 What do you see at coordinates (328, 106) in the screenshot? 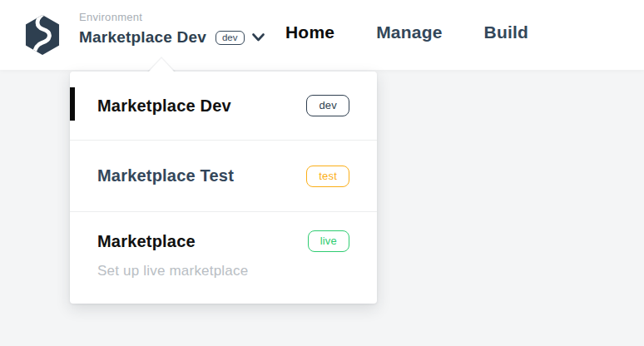
I see `environment-badge-dev: dev` at bounding box center [328, 106].